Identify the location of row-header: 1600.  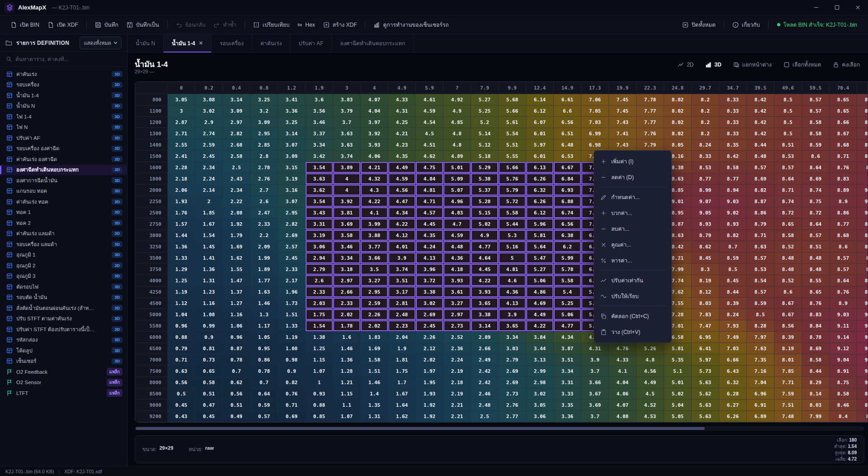
(151, 167).